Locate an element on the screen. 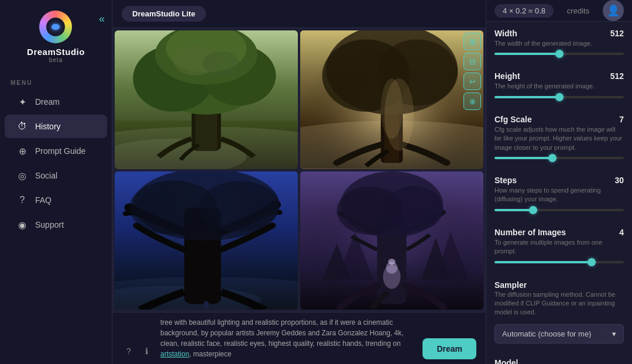  credits-label: credits is located at coordinates (578, 11).